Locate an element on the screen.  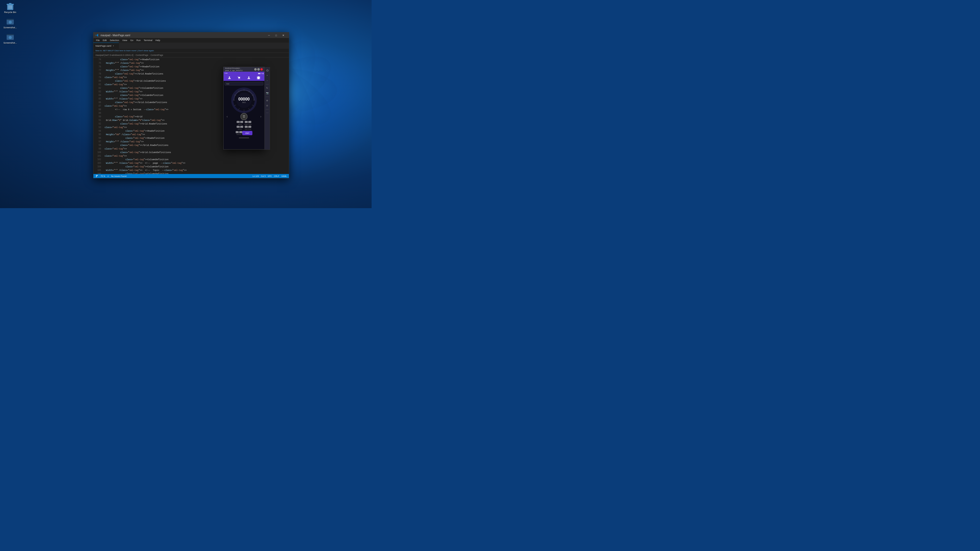
emulator-minimize-btn: ─ is located at coordinates (256, 69).